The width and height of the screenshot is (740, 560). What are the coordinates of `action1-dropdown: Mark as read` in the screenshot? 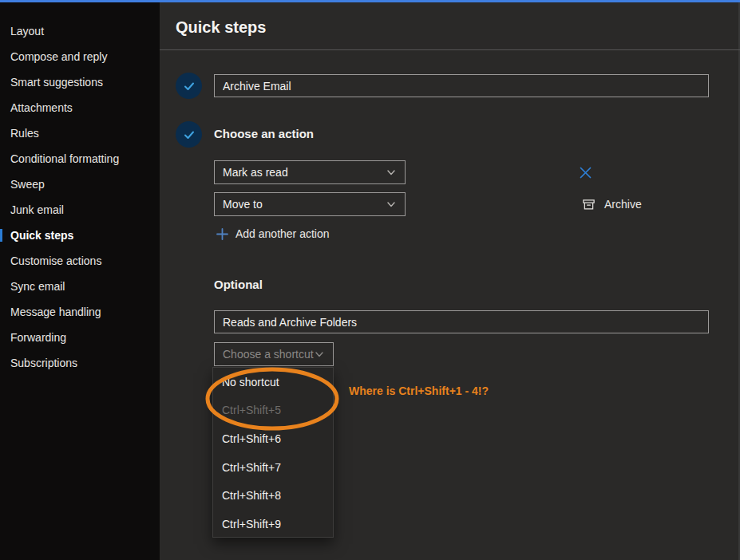 It's located at (310, 172).